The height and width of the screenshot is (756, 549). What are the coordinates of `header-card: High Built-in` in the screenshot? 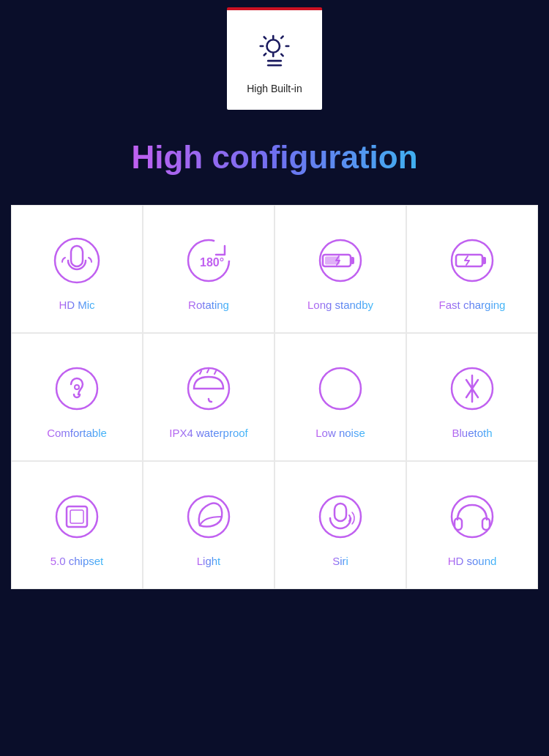 It's located at (274, 59).